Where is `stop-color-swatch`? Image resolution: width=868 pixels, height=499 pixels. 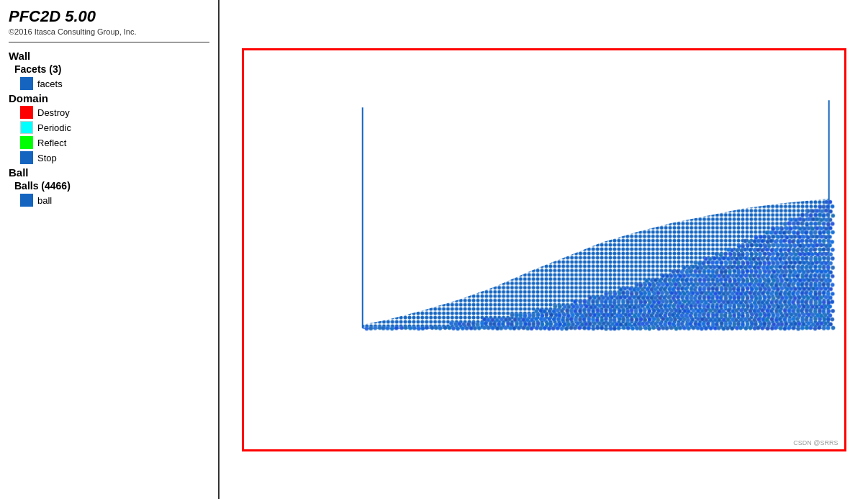 stop-color-swatch is located at coordinates (27, 158).